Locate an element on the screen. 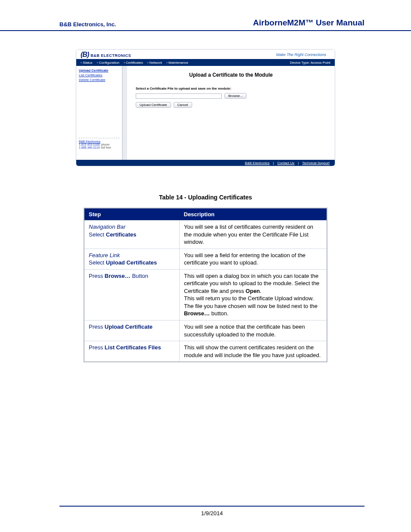 This screenshot has height=532, width=411. table-caption: Table 14 - Uploading Certificates is located at coordinates (206, 197).